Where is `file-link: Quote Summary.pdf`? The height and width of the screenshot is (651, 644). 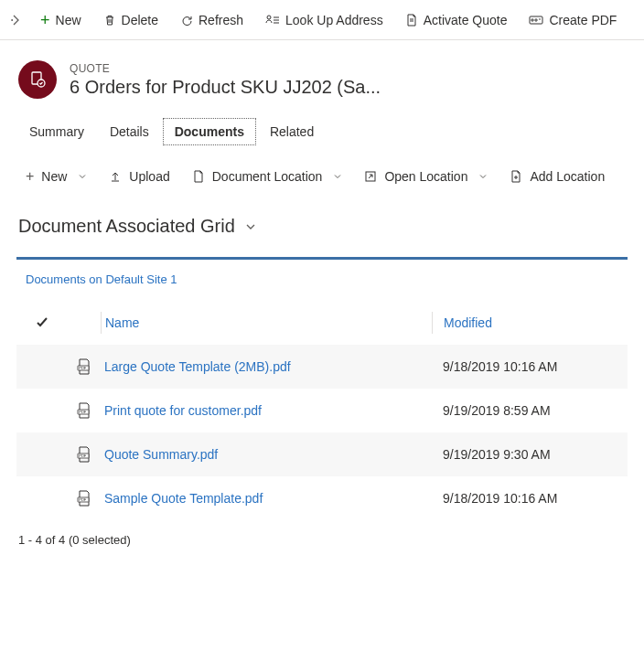
file-link: Quote Summary.pdf is located at coordinates (161, 454).